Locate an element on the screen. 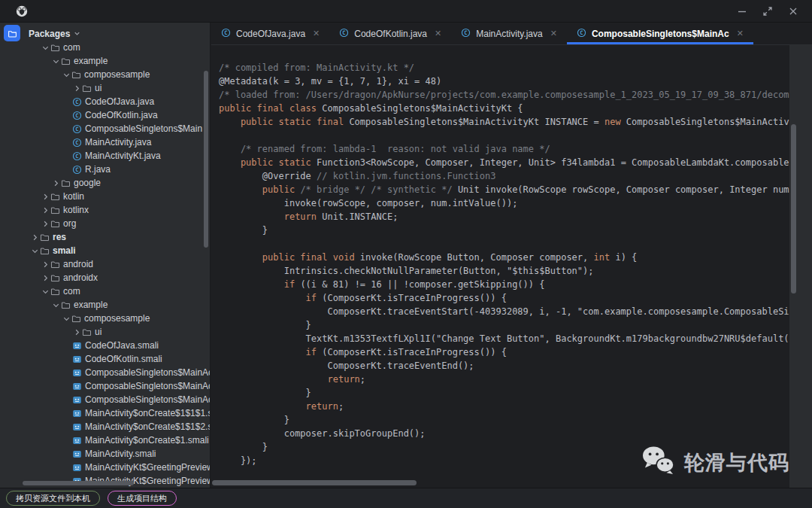 This screenshot has width=812, height=508. tree-item-codeofjava-java: CCodeOfJava.java is located at coordinates (105, 102).